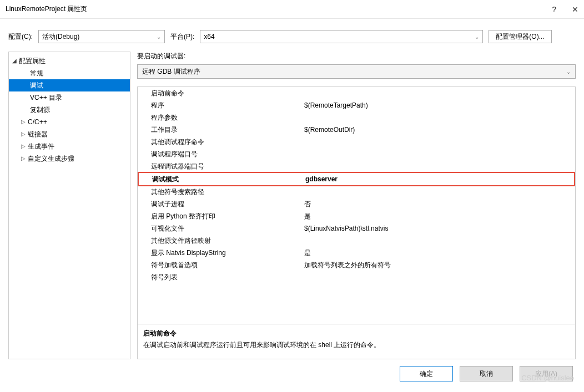 Image resolution: width=584 pixels, height=392 pixels. Describe the element at coordinates (221, 130) in the screenshot. I see `property-label: 工作目录` at that location.